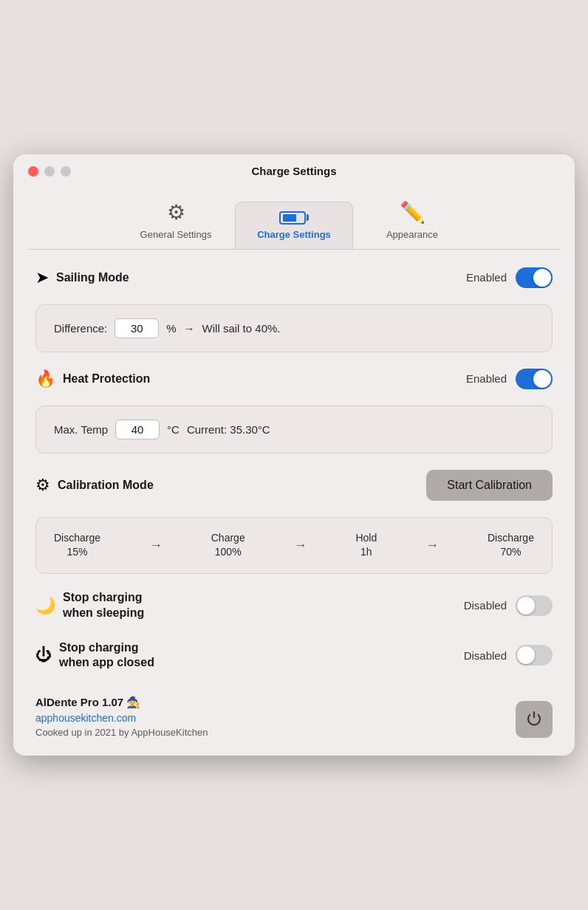 Image resolution: width=588 pixels, height=910 pixels. What do you see at coordinates (534, 278) in the screenshot?
I see `sailing-mode-toggle` at bounding box center [534, 278].